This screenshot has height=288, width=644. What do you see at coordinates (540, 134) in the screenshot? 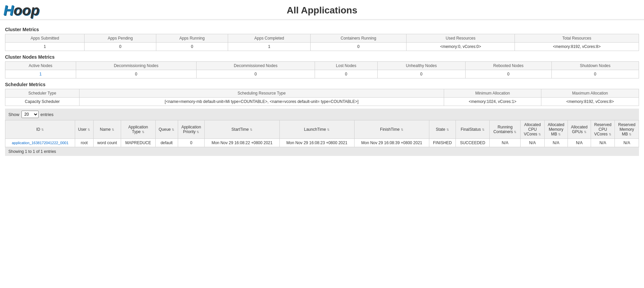
I see `allocated-cpu-sort-icon: ⇅` at bounding box center [540, 134].